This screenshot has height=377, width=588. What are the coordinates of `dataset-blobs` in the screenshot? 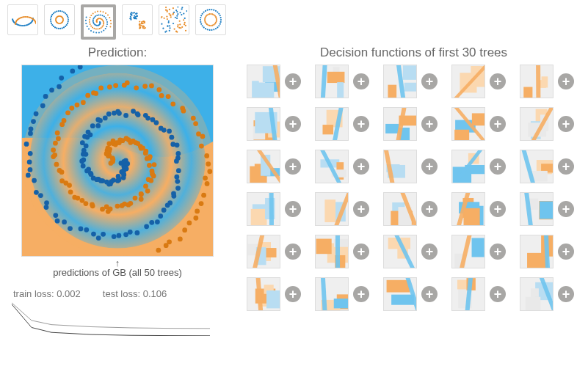 It's located at (137, 20).